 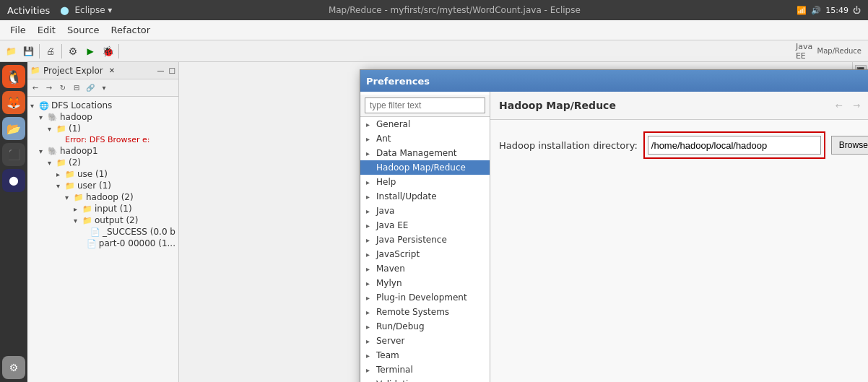 What do you see at coordinates (425, 211) in the screenshot?
I see `pref-tree-item-java: ▸ Java` at bounding box center [425, 211].